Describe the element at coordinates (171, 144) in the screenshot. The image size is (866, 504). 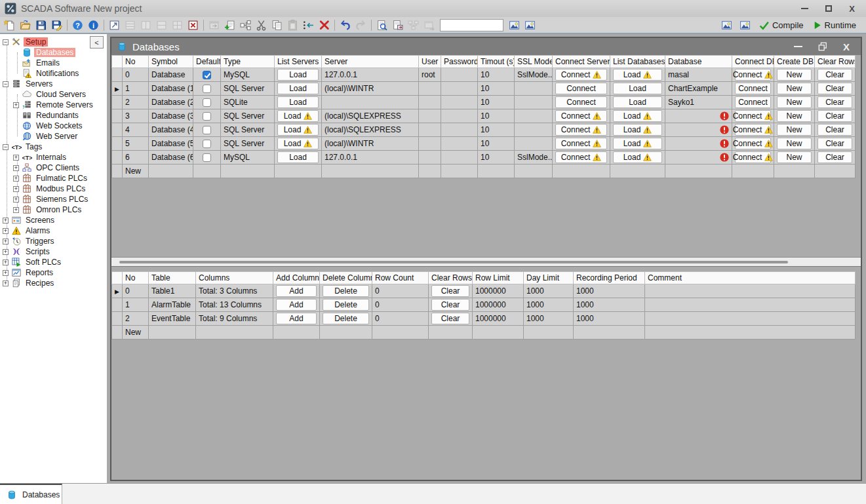
I see `cell-symbol: Database (5)` at that location.